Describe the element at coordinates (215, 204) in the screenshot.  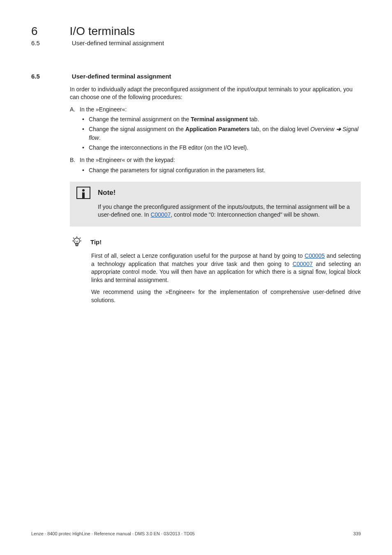
I see `note-box: Note! If you change the preconfigured as…` at that location.